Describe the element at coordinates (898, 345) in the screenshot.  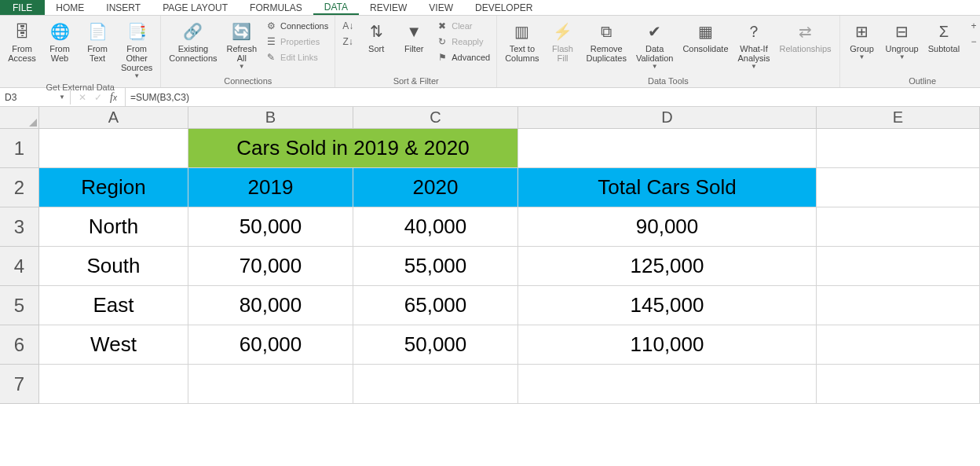
I see `cell-e6` at that location.